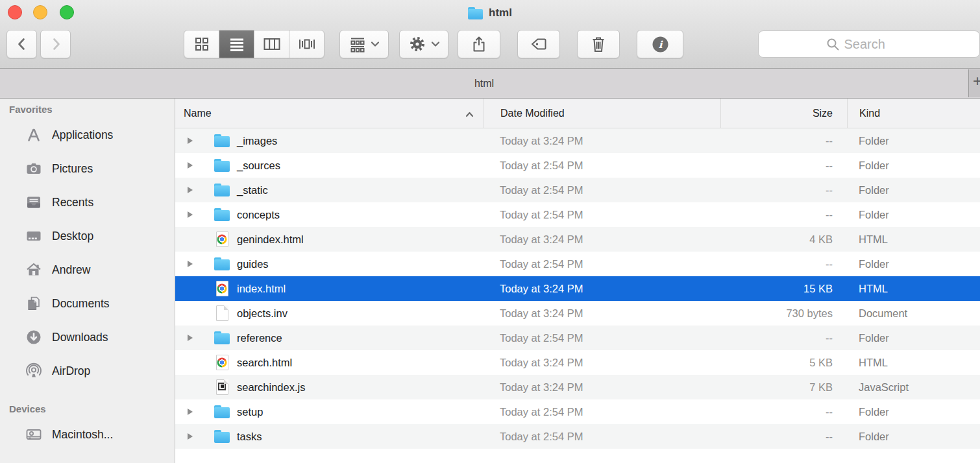 The image size is (980, 463). I want to click on column-view-icon, so click(272, 44).